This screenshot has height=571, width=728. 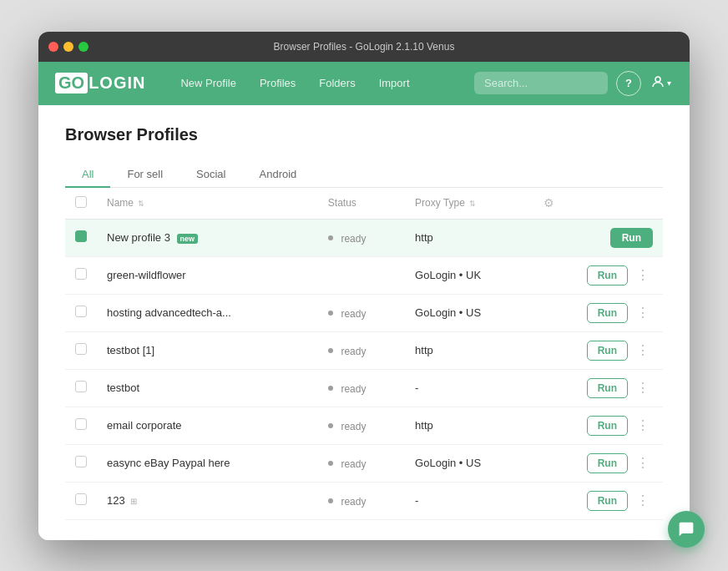 I want to click on row-name-cell: easync eBay Paypal here, so click(x=207, y=462).